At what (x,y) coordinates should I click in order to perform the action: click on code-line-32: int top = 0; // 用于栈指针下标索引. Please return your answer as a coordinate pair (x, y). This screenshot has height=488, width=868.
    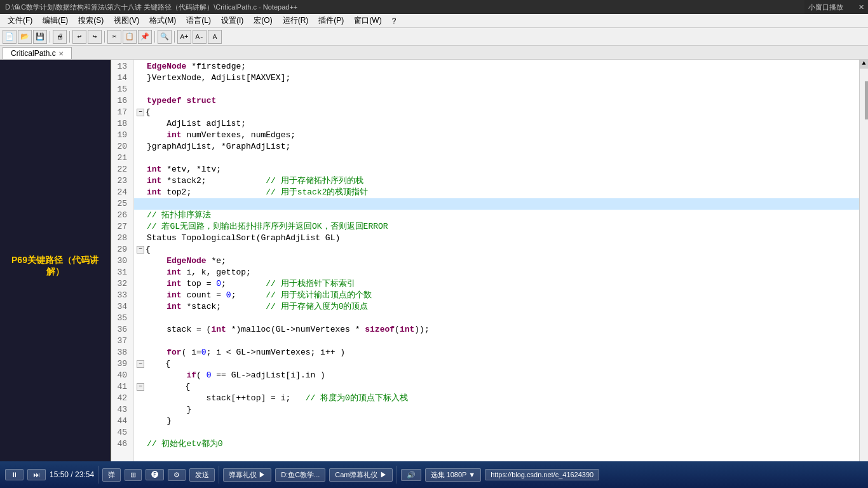
    Looking at the image, I should click on (497, 284).